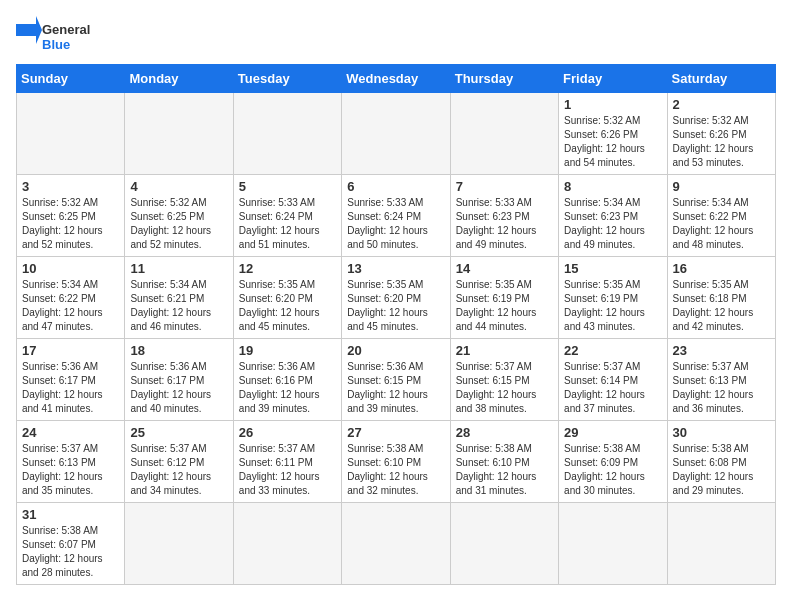 This screenshot has height=612, width=792. Describe the element at coordinates (66, 30) in the screenshot. I see `svg-text: General` at that location.